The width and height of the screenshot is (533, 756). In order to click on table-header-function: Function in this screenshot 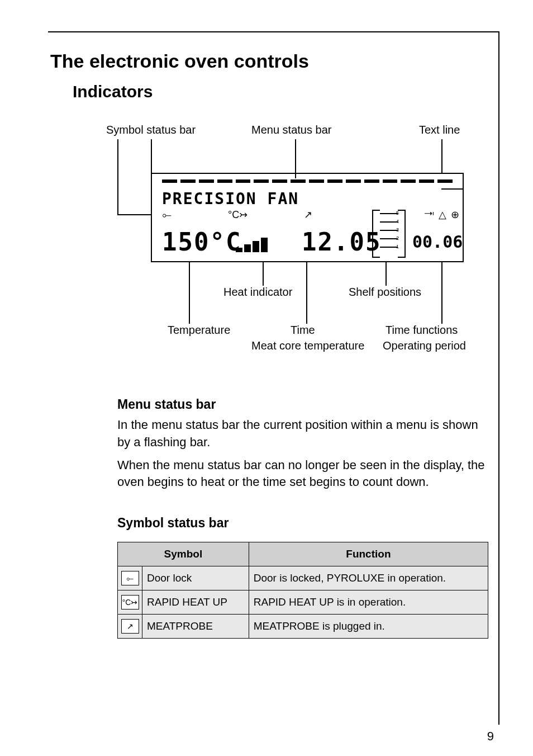, I will do `click(368, 555)`.